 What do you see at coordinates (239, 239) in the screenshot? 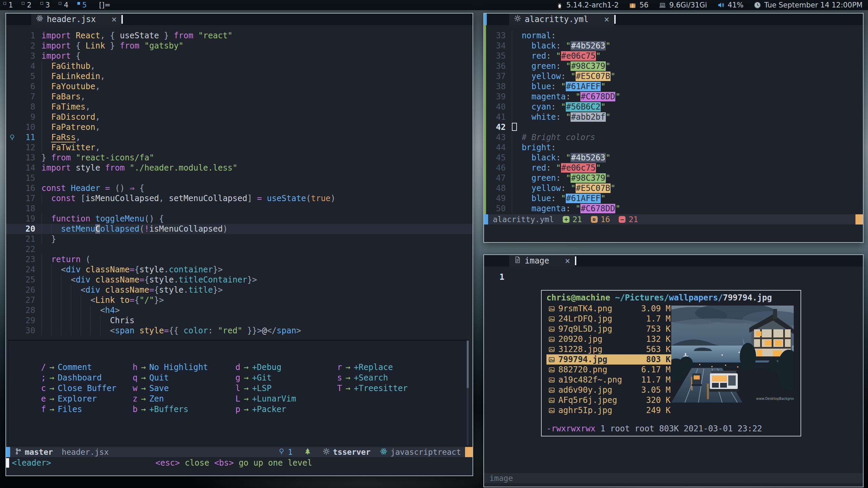
I see `code-line: 21}` at bounding box center [239, 239].